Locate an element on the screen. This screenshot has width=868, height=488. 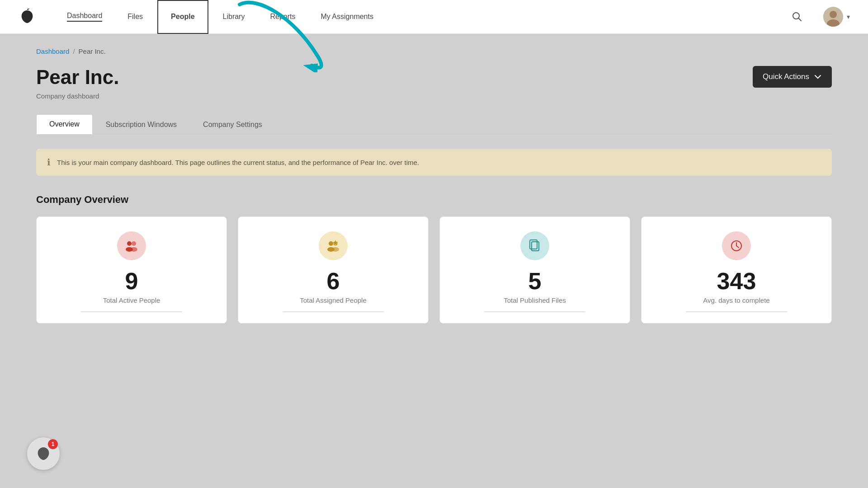
stat-icon-files is located at coordinates (535, 246).